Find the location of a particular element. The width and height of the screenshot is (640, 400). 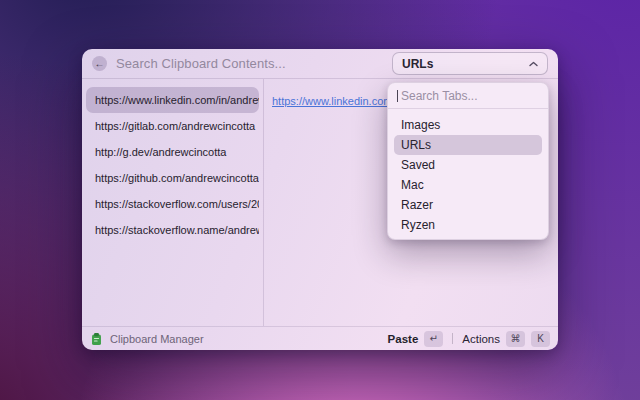

list-item: https://github.com/andrewcincotta is located at coordinates (172, 178).